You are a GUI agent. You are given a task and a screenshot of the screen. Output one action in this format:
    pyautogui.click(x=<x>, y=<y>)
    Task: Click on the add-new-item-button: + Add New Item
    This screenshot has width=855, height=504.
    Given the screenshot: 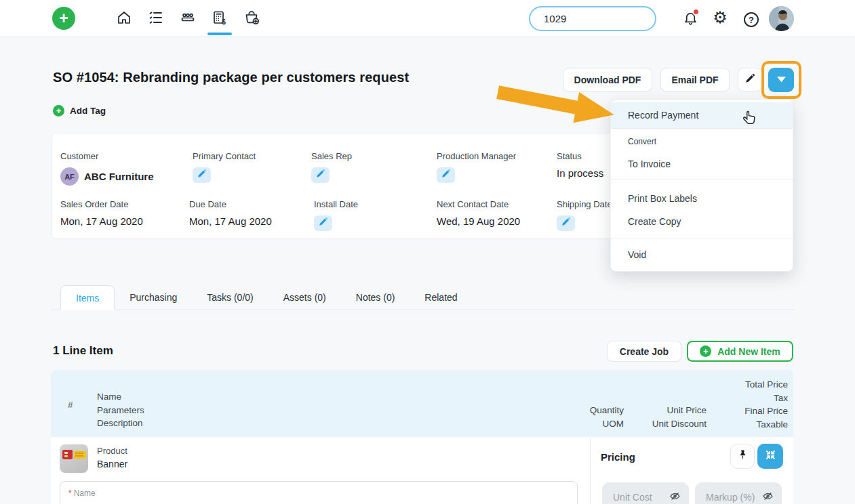 What is the action you would take?
    pyautogui.click(x=740, y=351)
    